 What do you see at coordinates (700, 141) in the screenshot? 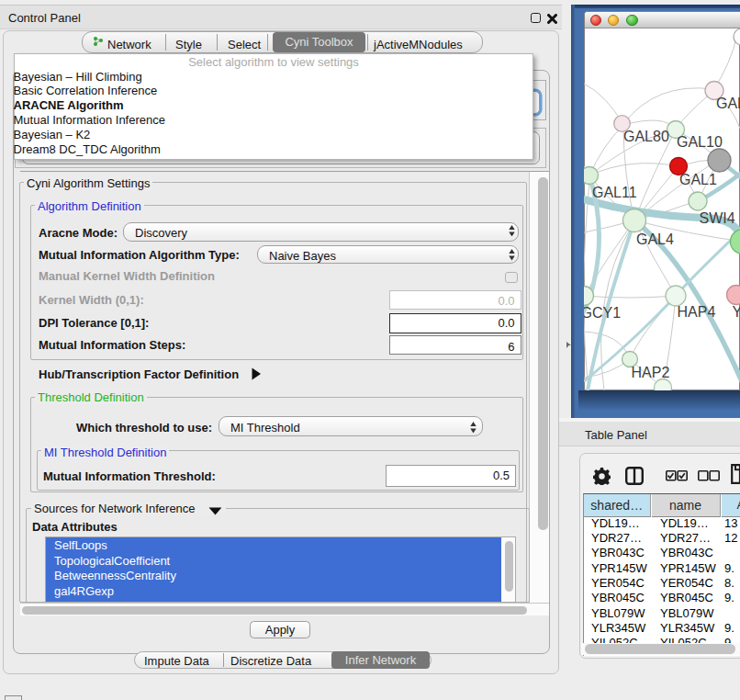
I see `svg-text: GAL10` at bounding box center [700, 141].